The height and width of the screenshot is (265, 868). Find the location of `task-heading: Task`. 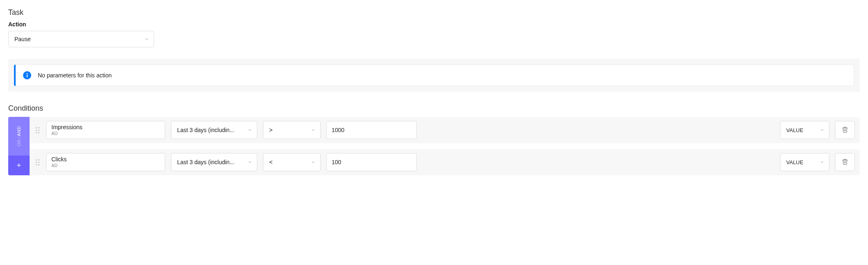

task-heading: Task is located at coordinates (434, 12).